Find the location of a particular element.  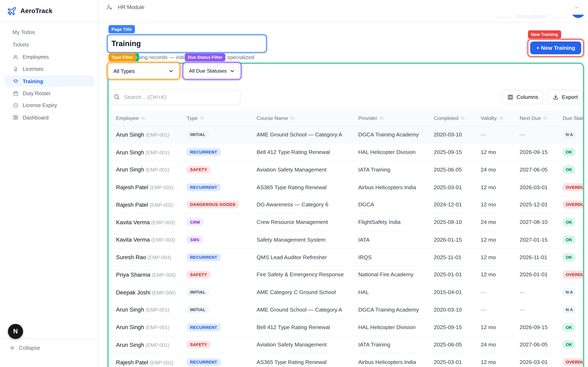

column-header-next-due: Next Due is located at coordinates (534, 118).